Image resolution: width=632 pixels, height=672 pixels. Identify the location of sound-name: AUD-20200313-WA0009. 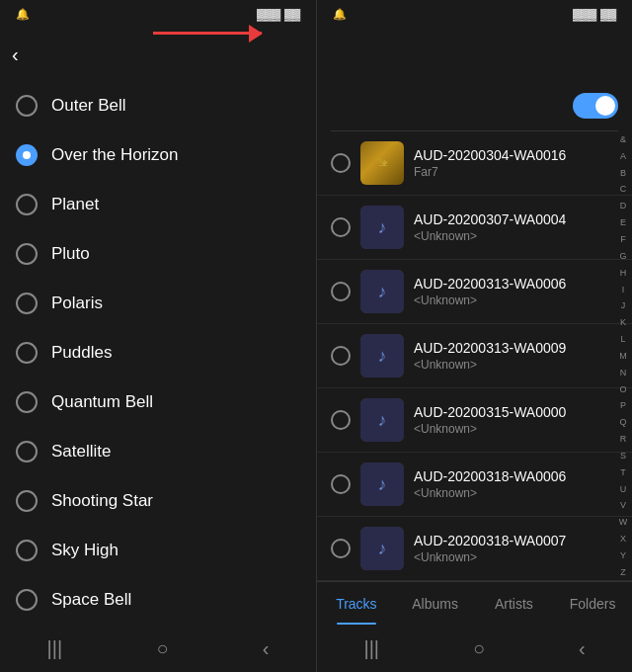
(515, 348).